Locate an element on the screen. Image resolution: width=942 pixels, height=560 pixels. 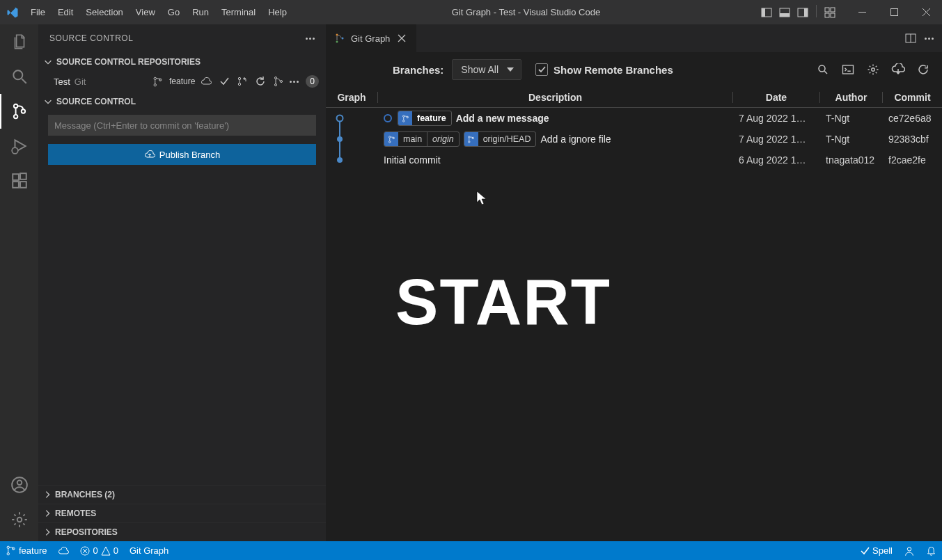
branches-section: BRANCHES (2) is located at coordinates (182, 494).